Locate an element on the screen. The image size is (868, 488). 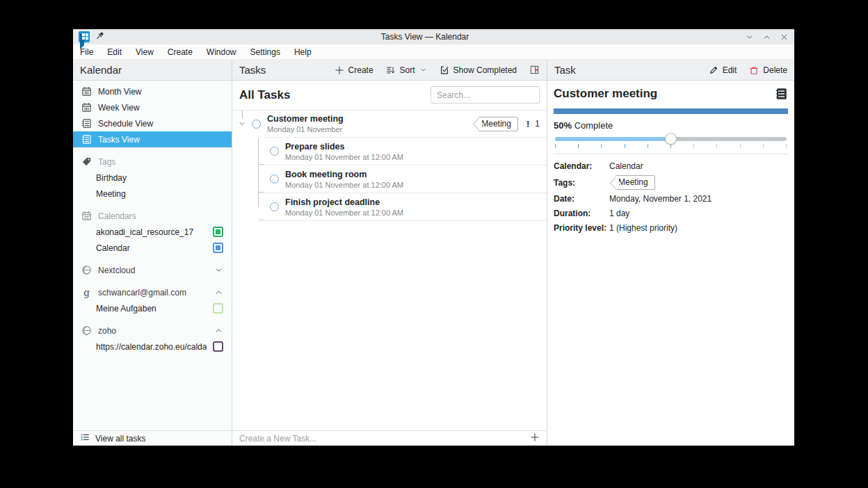
schedule-list-icon is located at coordinates (86, 124).